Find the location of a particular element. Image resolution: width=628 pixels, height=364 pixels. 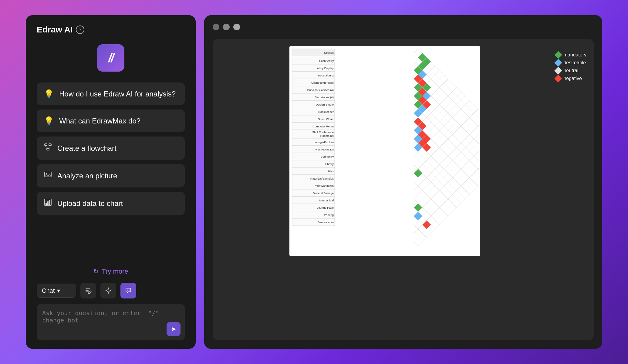

svg-text: Lobby/Display is located at coordinates (325, 68).